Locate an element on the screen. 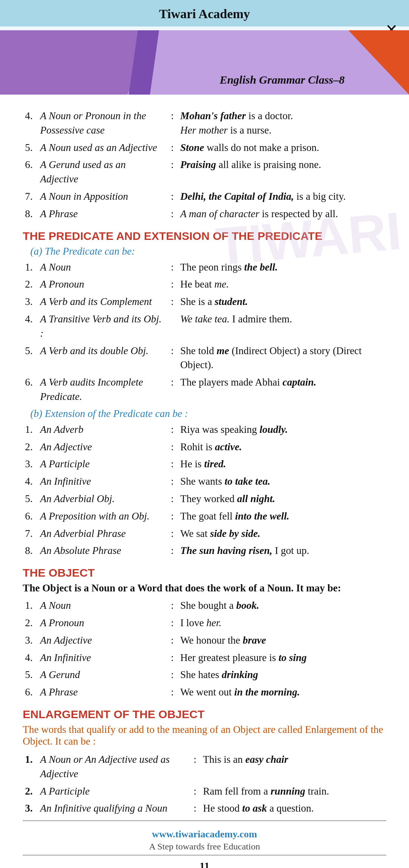  table-row: 5. A Verb and its double Obj. : She told… is located at coordinates (204, 358).